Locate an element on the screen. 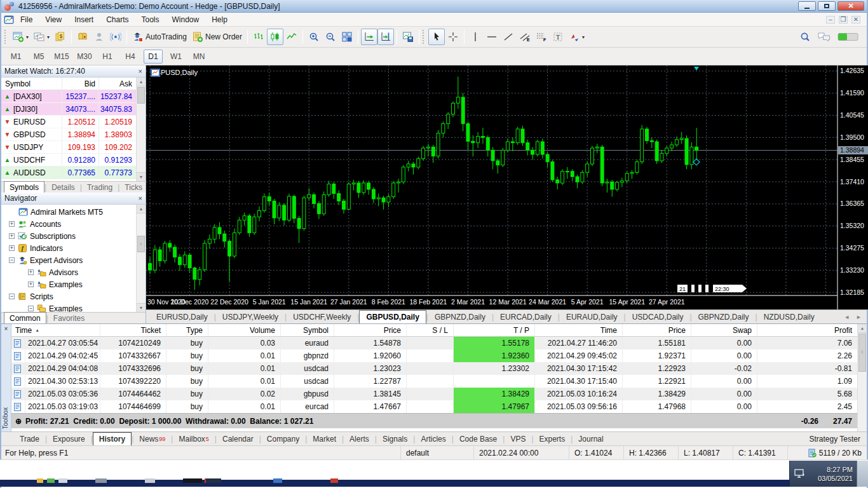 This screenshot has height=488, width=868. column-close-time: Time is located at coordinates (579, 330).